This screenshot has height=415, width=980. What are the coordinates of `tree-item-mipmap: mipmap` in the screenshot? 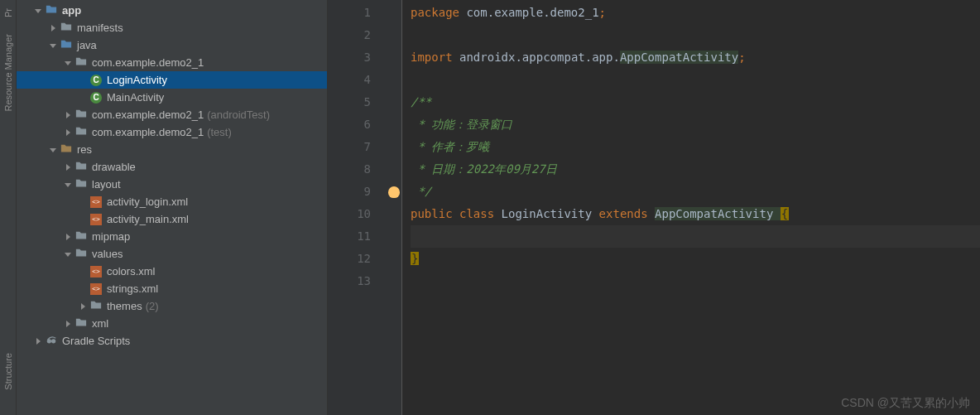 It's located at (172, 237).